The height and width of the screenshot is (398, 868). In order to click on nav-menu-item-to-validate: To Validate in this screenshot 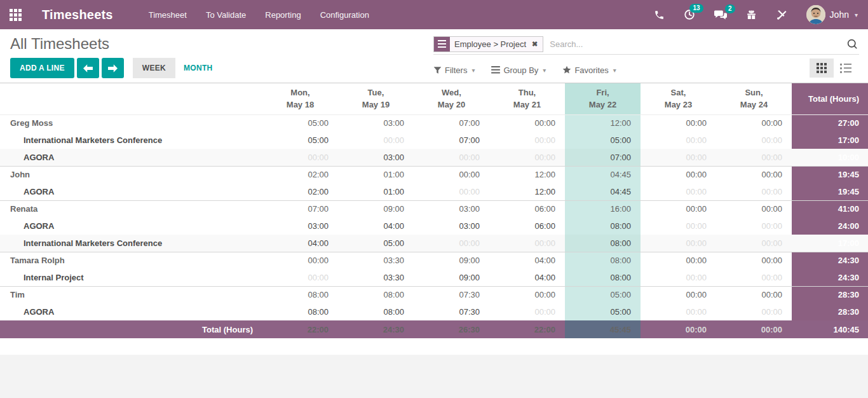, I will do `click(226, 15)`.